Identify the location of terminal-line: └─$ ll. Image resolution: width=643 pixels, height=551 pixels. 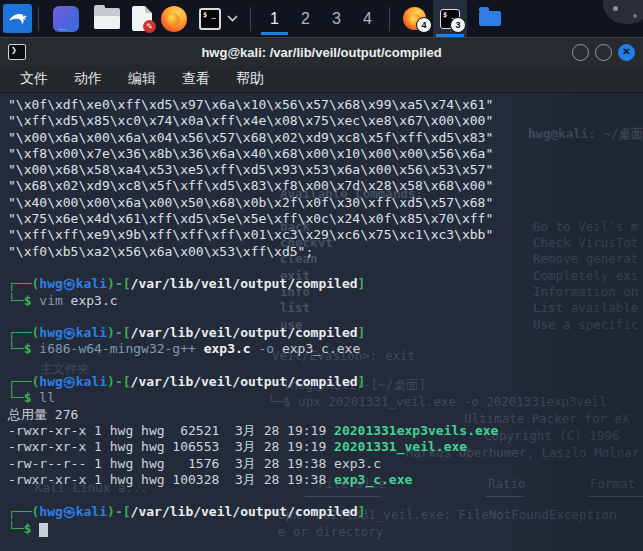
(326, 398).